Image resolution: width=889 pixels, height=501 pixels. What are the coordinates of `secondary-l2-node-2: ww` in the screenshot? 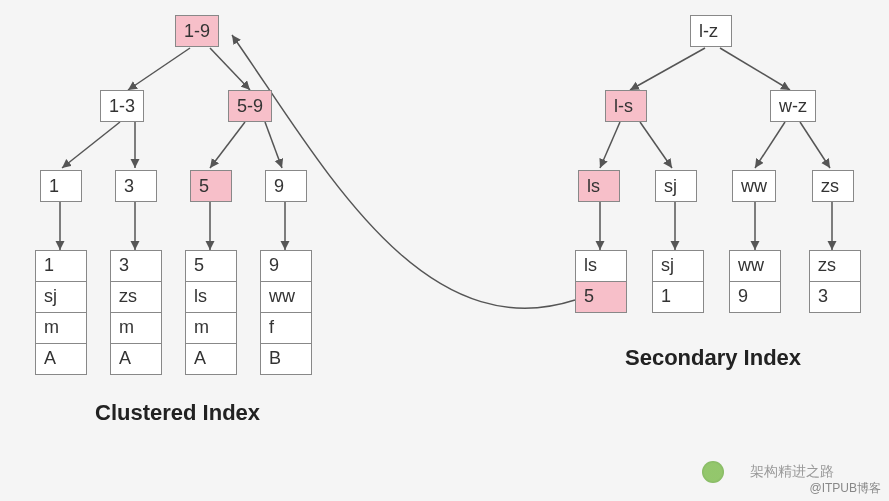 It's located at (754, 186).